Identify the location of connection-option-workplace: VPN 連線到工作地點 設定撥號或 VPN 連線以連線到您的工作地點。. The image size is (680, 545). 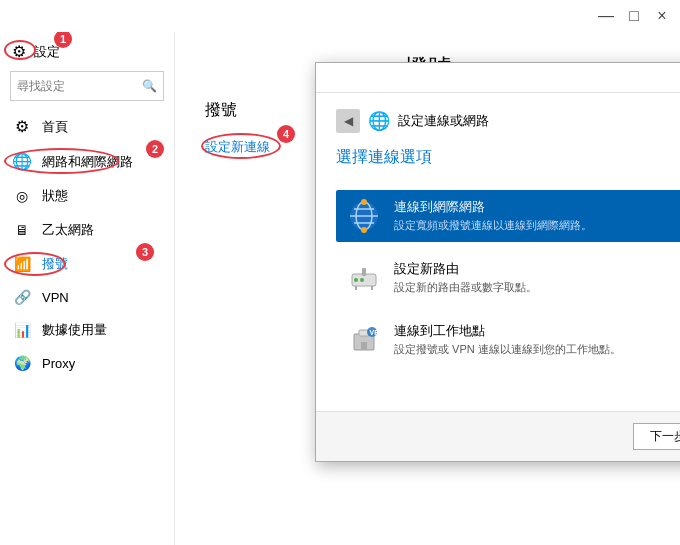
(508, 340).